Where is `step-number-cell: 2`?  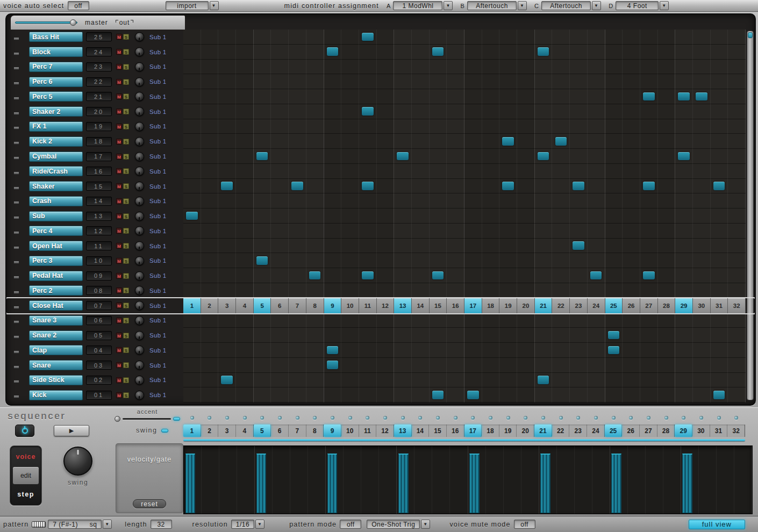
step-number-cell: 2 is located at coordinates (210, 306).